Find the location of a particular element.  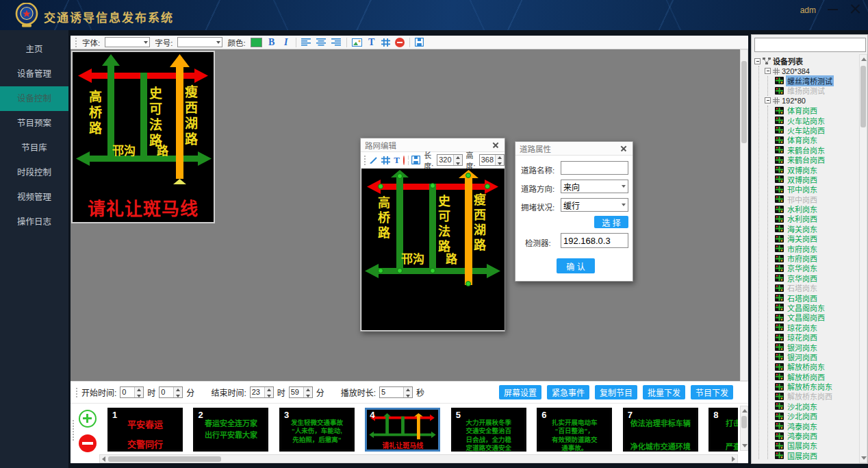

detector-input is located at coordinates (594, 241).